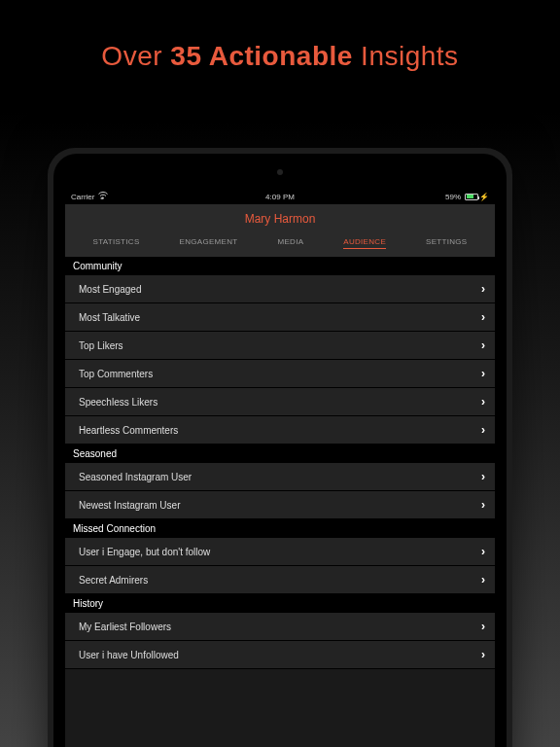  I want to click on headline-pre: Over, so click(136, 56).